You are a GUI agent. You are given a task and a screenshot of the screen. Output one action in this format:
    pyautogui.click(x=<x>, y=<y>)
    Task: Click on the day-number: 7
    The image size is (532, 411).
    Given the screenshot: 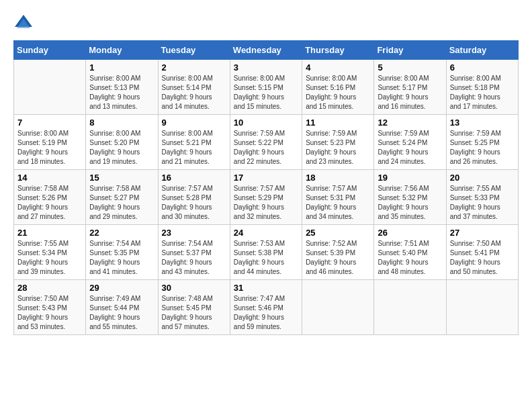 What is the action you would take?
    pyautogui.click(x=50, y=122)
    